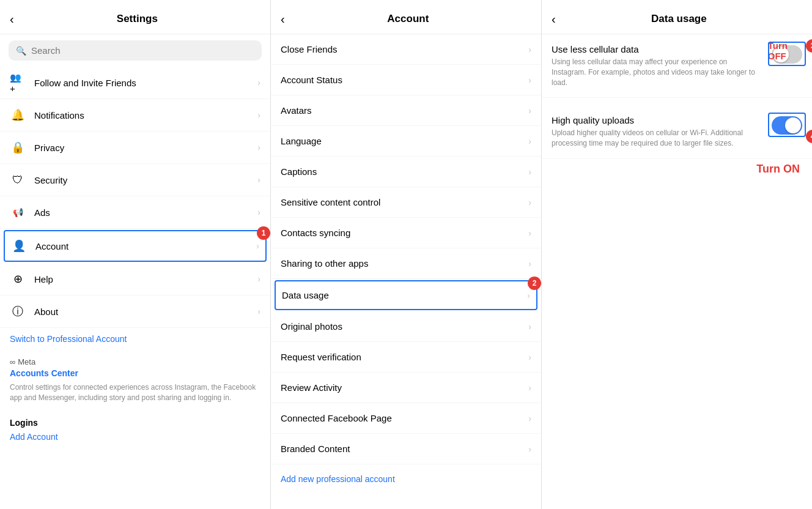  What do you see at coordinates (146, 279) in the screenshot?
I see `help-label: Help` at bounding box center [146, 279].